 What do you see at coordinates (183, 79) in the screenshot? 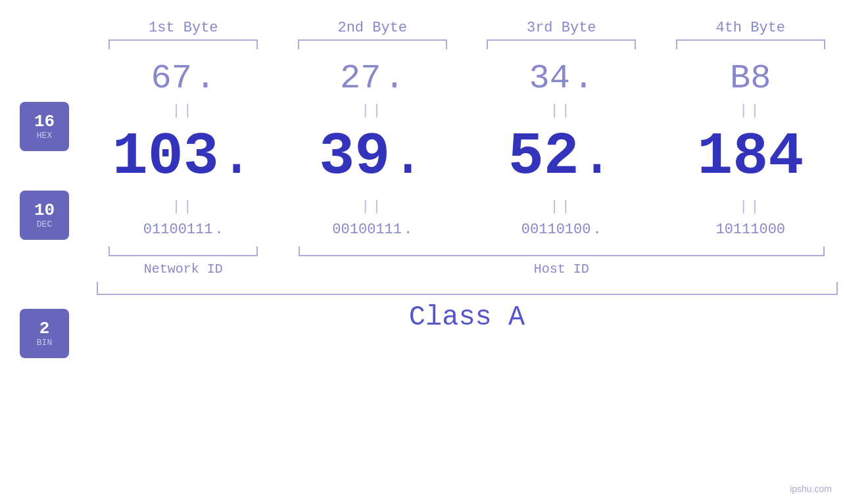
I see `hex-val-1: 67 .` at bounding box center [183, 79].